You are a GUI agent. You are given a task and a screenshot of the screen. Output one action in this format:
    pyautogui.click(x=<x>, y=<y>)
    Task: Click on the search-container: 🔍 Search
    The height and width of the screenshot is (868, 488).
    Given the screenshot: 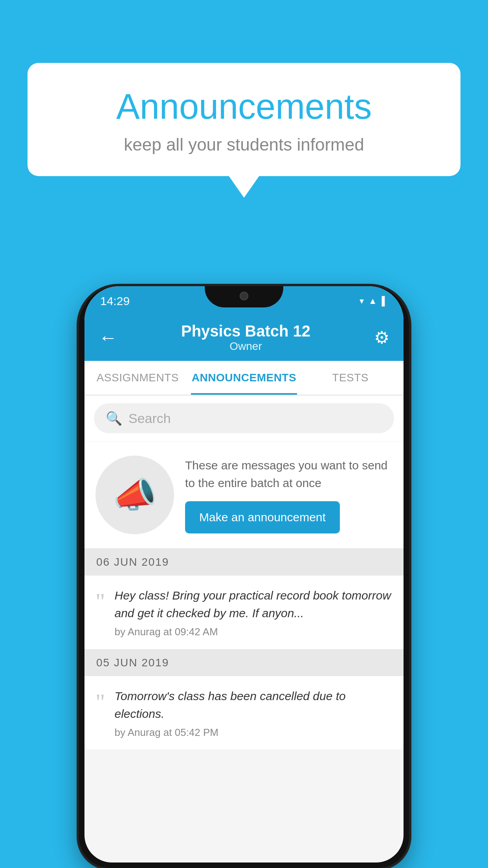 What is the action you would take?
    pyautogui.click(x=244, y=418)
    